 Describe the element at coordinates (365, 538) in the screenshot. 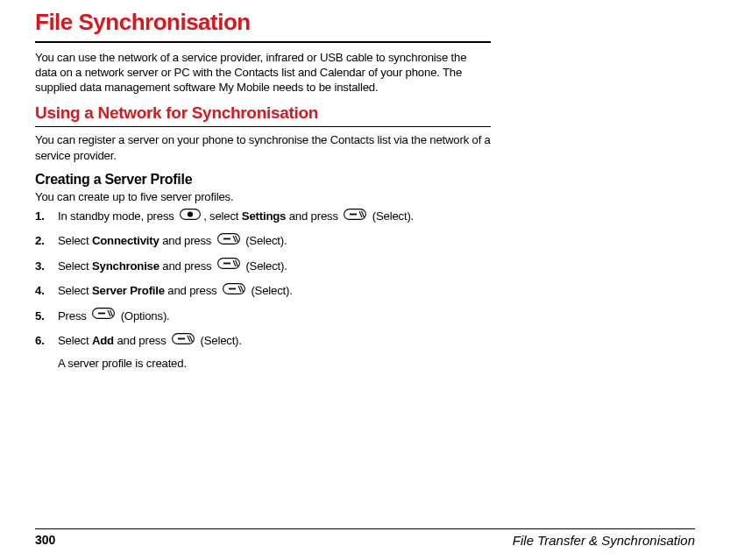

I see `page-footer: 300 File Transfer & Synchronisation` at that location.